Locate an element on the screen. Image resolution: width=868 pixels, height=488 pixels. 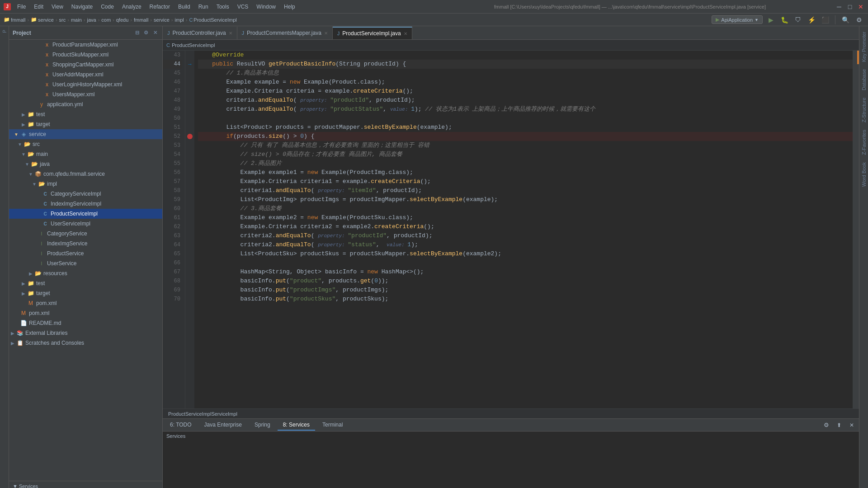
java-file-icon: J is located at coordinates (339, 33).